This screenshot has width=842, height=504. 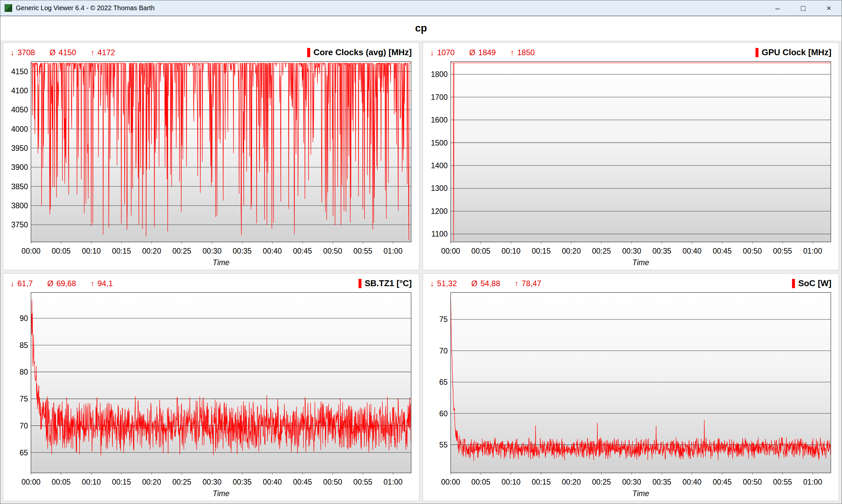 I want to click on chart-legend: GPU Clock [MHz], so click(x=793, y=52).